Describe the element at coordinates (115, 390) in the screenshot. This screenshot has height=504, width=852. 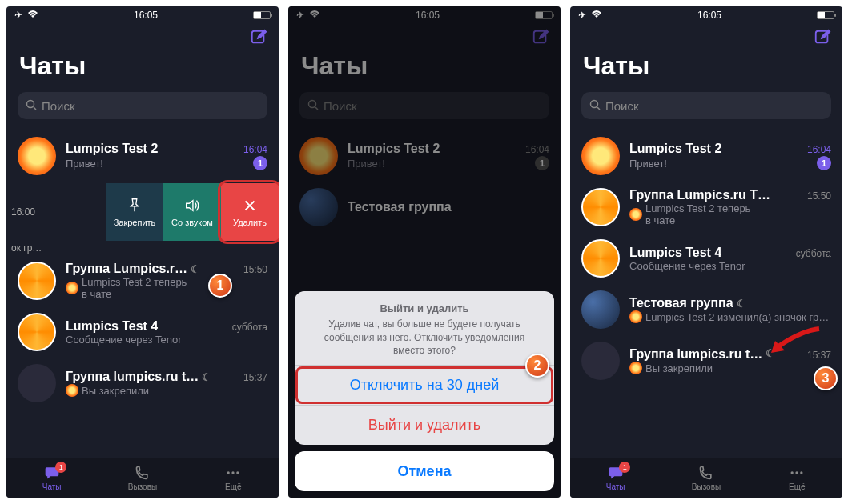
I see `chat-message: Вы закрепили` at that location.